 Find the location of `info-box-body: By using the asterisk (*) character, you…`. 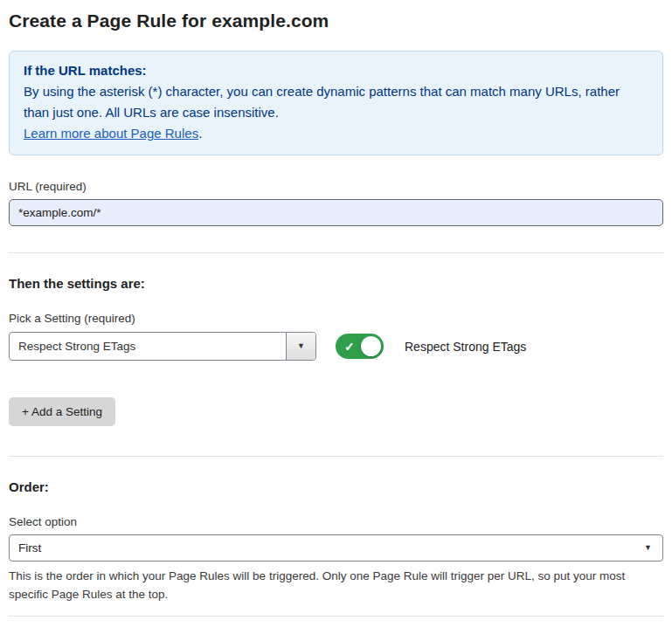

info-box-body: By using the asterisk (*) character, you… is located at coordinates (336, 102).